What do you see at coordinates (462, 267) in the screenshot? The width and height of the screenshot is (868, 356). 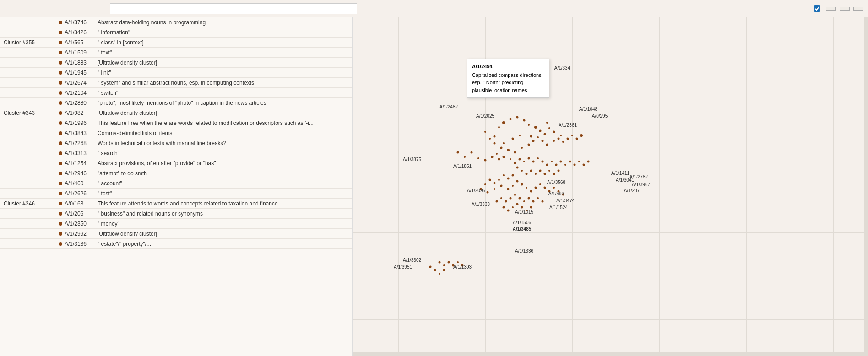 I see `map-label: A/1/1393` at bounding box center [462, 267].